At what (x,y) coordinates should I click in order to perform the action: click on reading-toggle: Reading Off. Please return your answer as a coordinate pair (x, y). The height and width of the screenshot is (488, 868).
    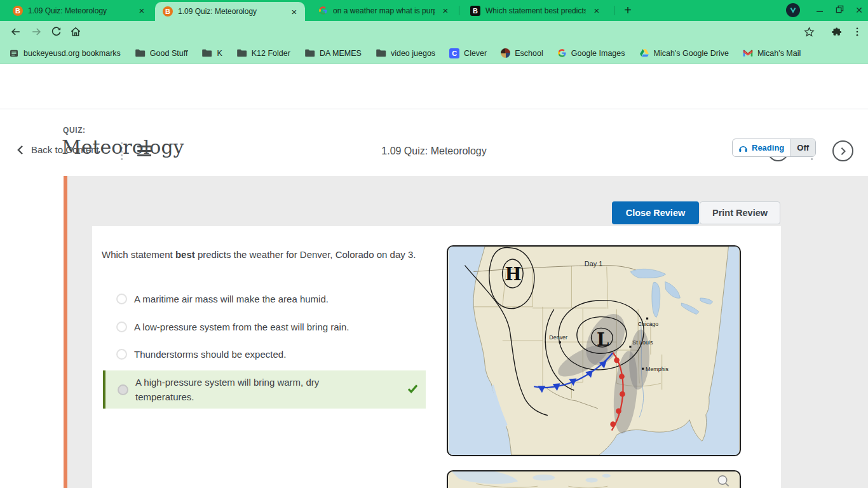
    Looking at the image, I should click on (774, 147).